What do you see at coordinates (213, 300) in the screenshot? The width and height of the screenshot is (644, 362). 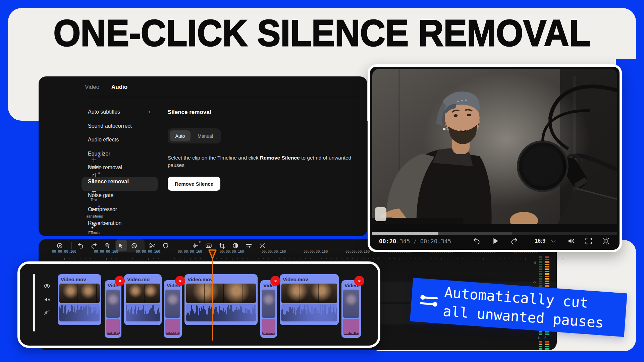 I see `playhead-line` at bounding box center [213, 300].